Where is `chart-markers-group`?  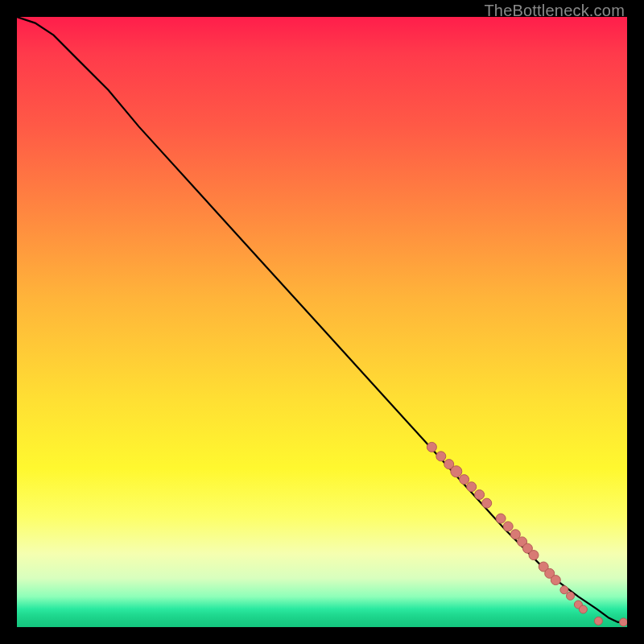 chart-markers-group is located at coordinates (526, 535).